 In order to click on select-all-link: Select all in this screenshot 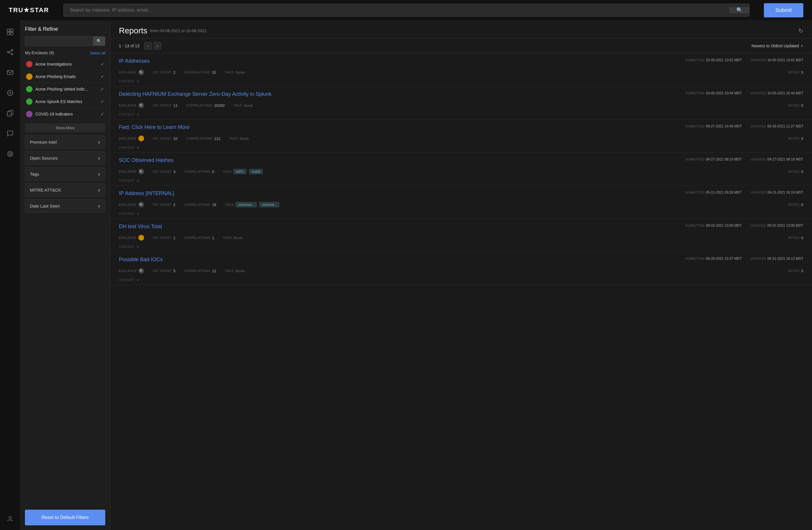, I will do `click(98, 53)`.